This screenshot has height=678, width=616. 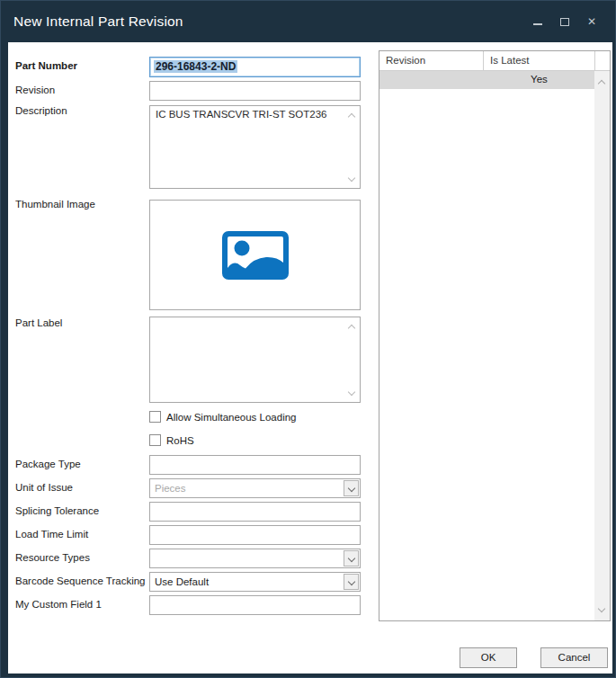 What do you see at coordinates (171, 488) in the screenshot?
I see `unit-of-issue-value: Pieces` at bounding box center [171, 488].